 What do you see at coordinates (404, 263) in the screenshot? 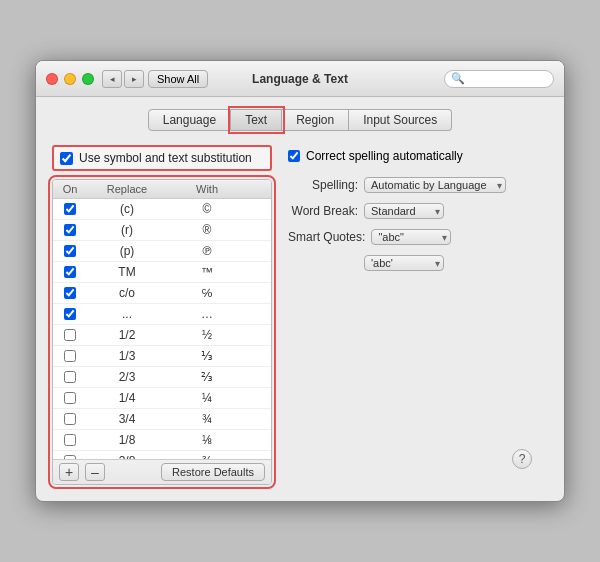
I see `smart-quotes-select2: 'abc'` at bounding box center [404, 263].